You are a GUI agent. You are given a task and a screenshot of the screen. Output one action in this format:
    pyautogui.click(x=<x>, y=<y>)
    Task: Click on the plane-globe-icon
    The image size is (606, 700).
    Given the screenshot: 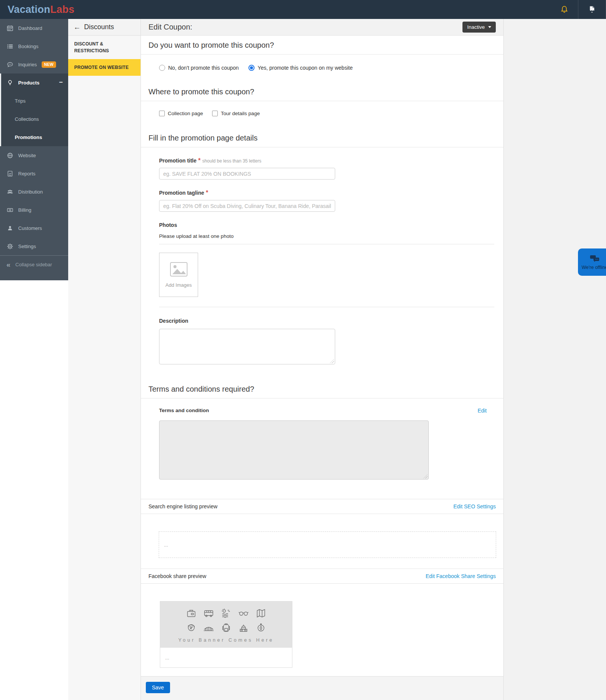 What is the action you would take?
    pyautogui.click(x=191, y=628)
    